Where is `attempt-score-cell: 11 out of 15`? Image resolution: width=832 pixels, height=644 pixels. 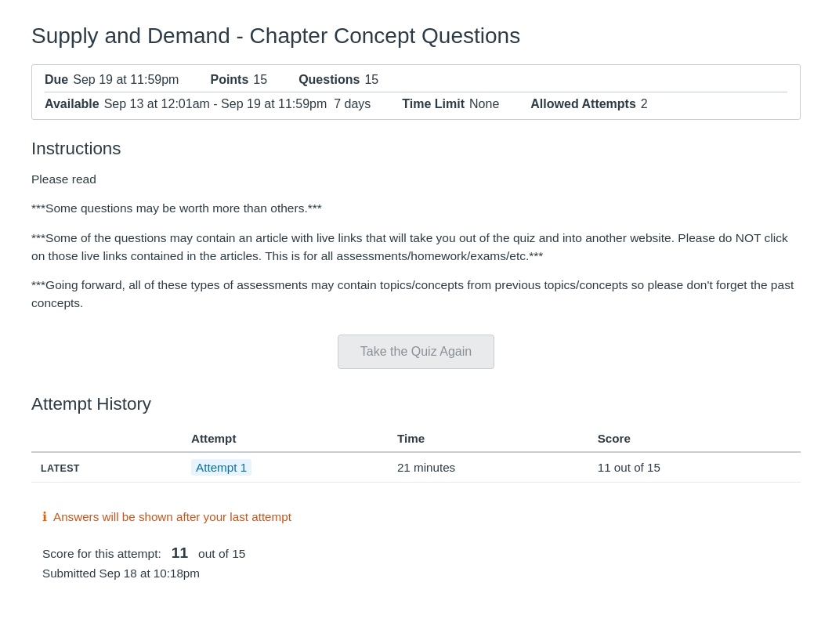 attempt-score-cell: 11 out of 15 is located at coordinates (694, 467).